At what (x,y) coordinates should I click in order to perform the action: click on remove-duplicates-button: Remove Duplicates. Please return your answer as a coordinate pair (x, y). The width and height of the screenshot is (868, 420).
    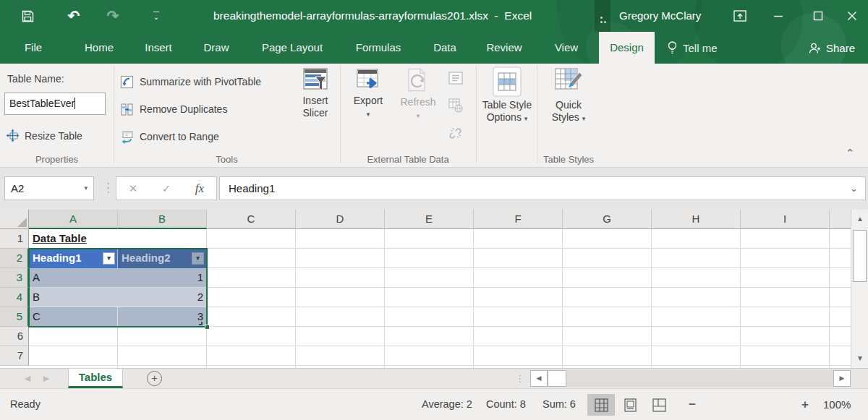
    Looking at the image, I should click on (174, 109).